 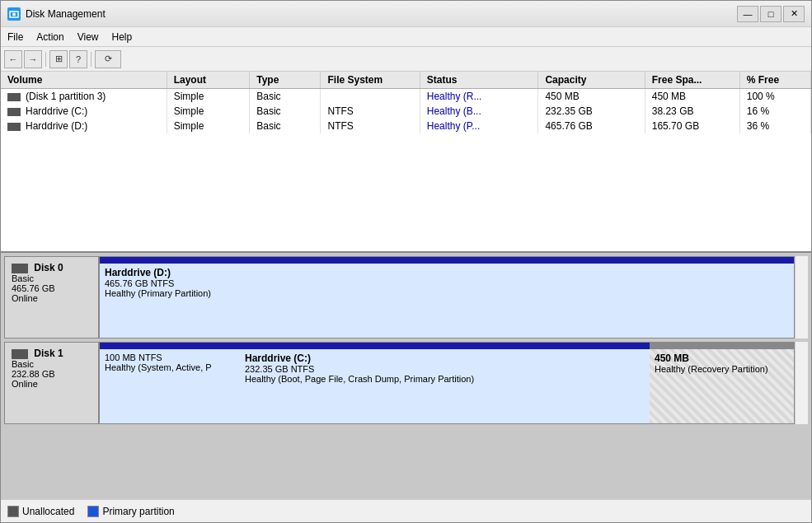 What do you see at coordinates (84, 97) in the screenshot?
I see `table-cell: (Disk 1 partition 3)` at bounding box center [84, 97].